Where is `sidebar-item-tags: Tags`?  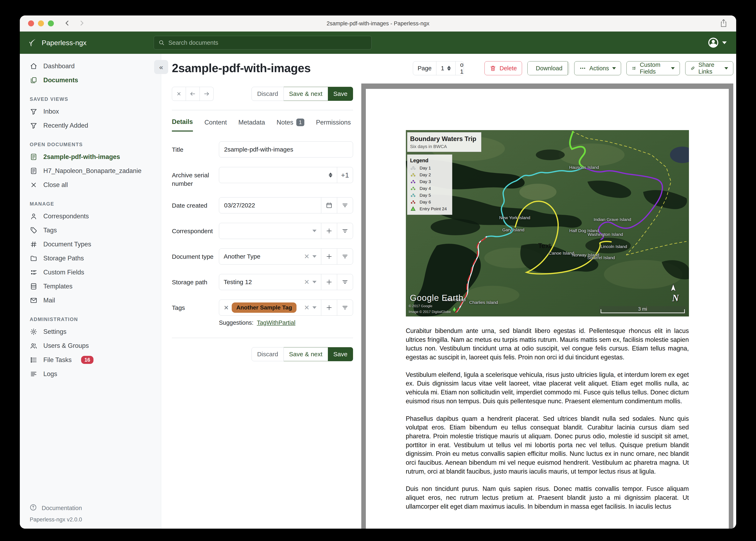 sidebar-item-tags: Tags is located at coordinates (90, 230).